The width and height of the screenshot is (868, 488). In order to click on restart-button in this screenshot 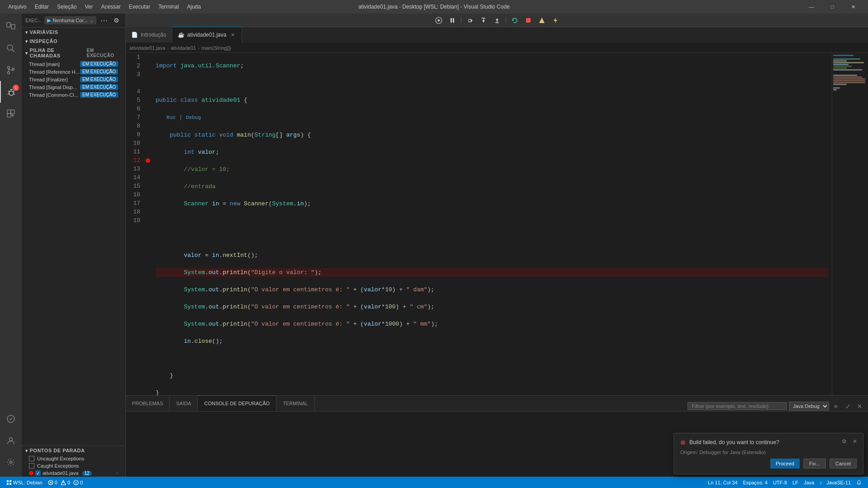, I will do `click(515, 20)`.